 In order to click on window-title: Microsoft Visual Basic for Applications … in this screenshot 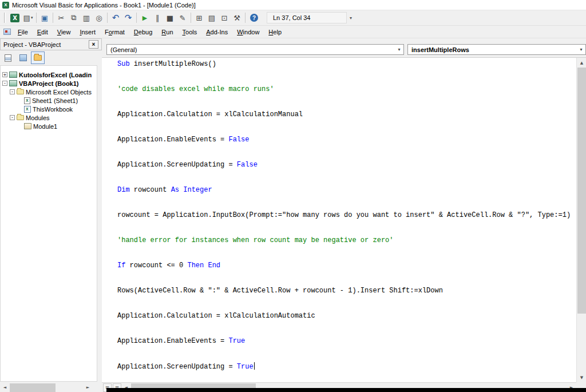, I will do `click(104, 5)`.